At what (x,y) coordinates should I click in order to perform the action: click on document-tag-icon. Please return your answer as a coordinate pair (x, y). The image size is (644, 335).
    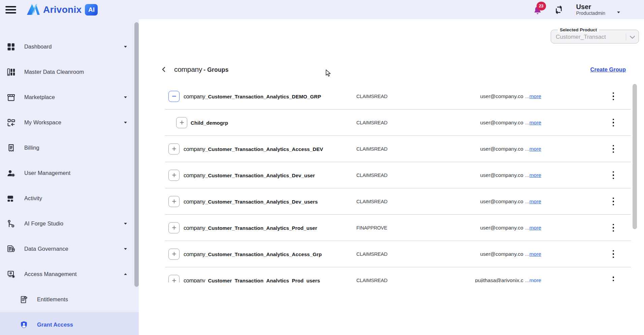
    Looking at the image, I should click on (24, 300).